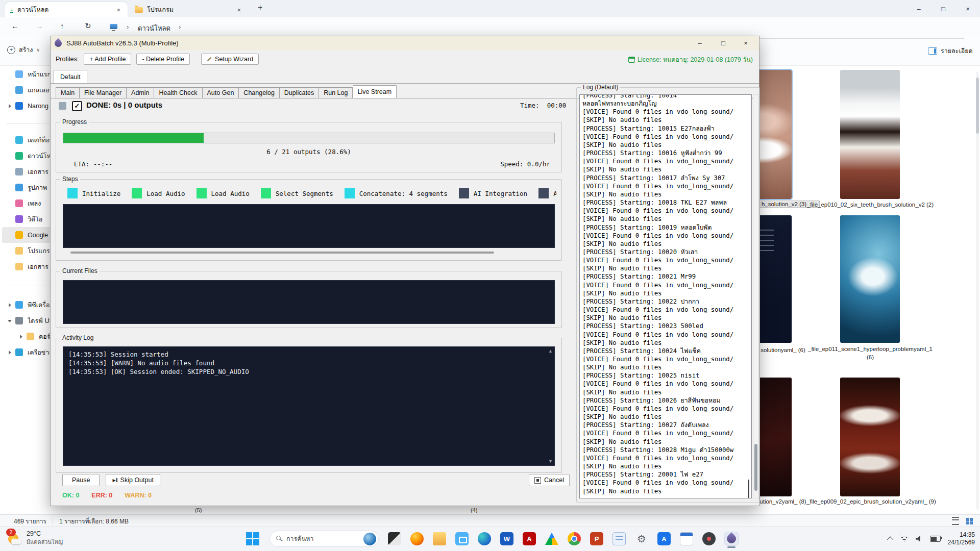  What do you see at coordinates (299, 93) in the screenshot?
I see `app-tab: Duplicates` at bounding box center [299, 93].